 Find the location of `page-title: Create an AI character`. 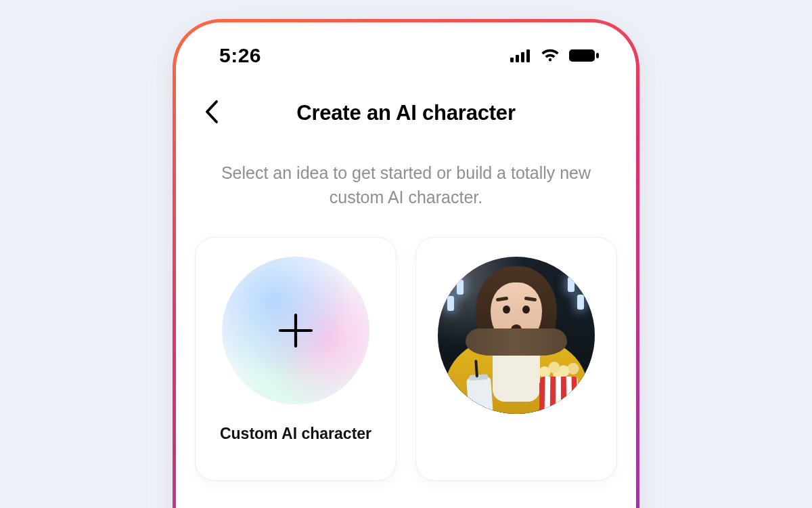

page-title: Create an AI character is located at coordinates (406, 113).